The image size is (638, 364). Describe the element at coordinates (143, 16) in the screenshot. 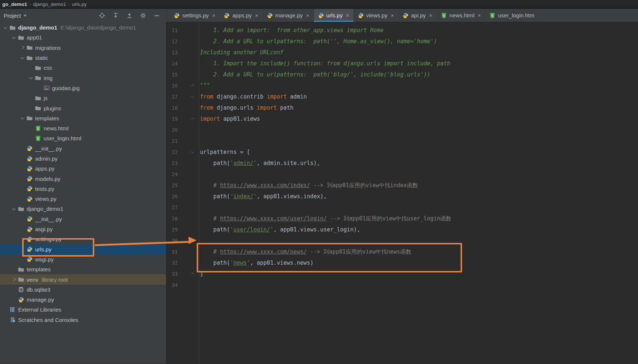

I see `settings-gear-icon` at that location.